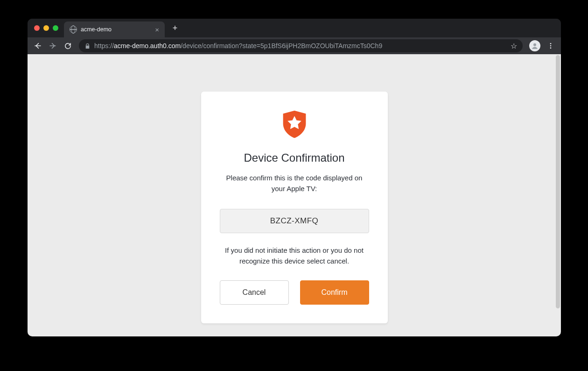 This screenshot has height=371, width=588. Describe the element at coordinates (294, 124) in the screenshot. I see `shield-star-icon` at that location.